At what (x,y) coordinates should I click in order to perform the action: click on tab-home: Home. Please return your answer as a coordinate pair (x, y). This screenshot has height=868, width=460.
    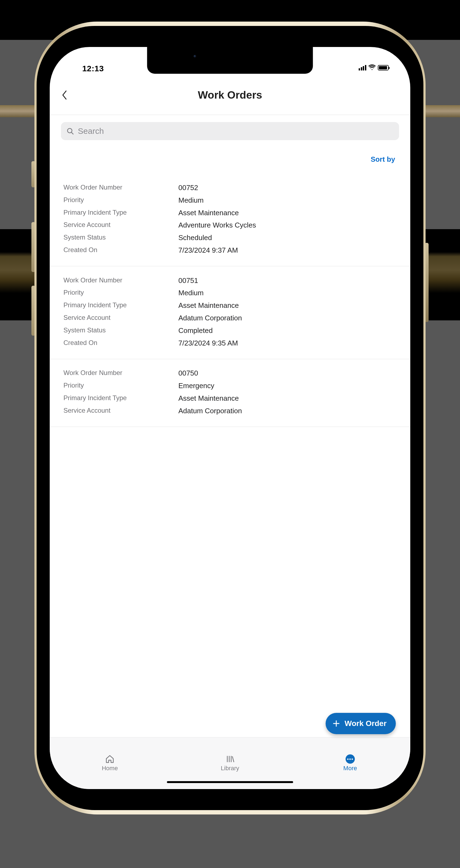
    Looking at the image, I should click on (110, 764).